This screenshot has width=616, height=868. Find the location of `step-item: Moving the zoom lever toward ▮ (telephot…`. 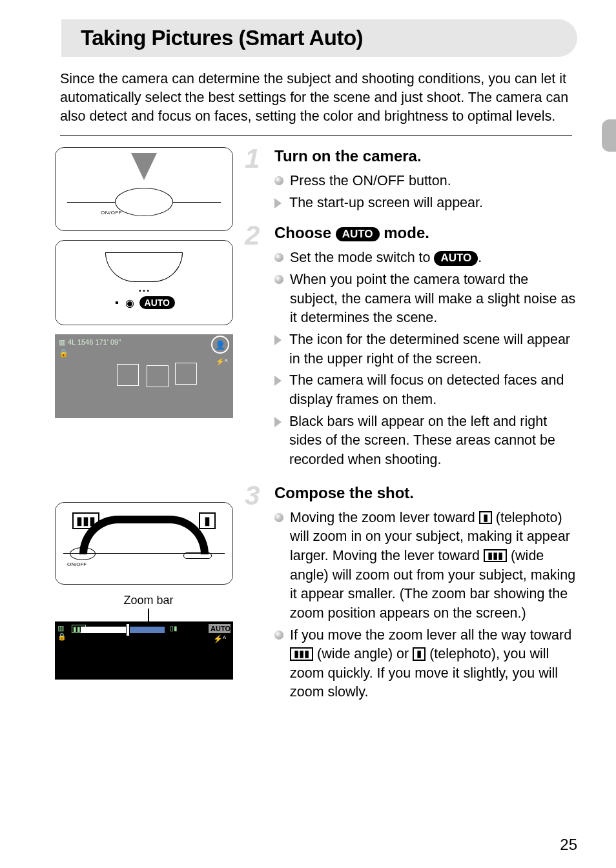

step-item: Moving the zoom lever toward ▮ (telephot… is located at coordinates (426, 566).